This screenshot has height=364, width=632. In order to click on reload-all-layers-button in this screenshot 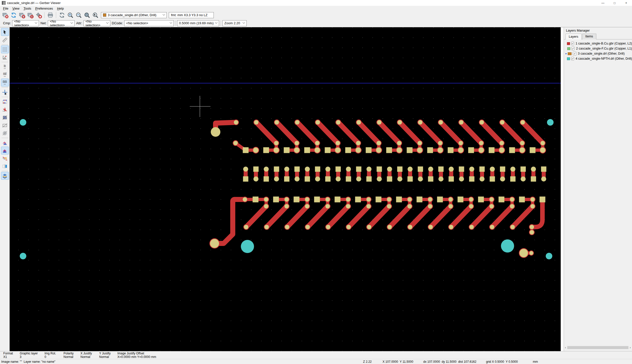, I will do `click(14, 15)`.